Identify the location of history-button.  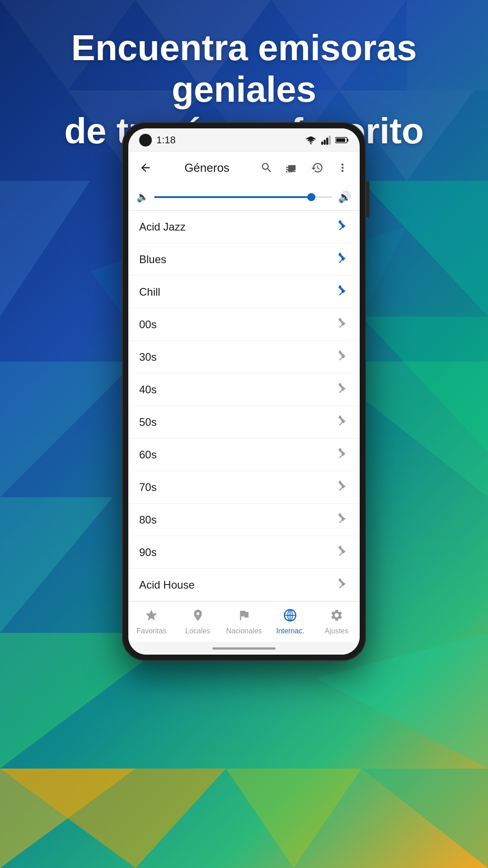
(317, 168).